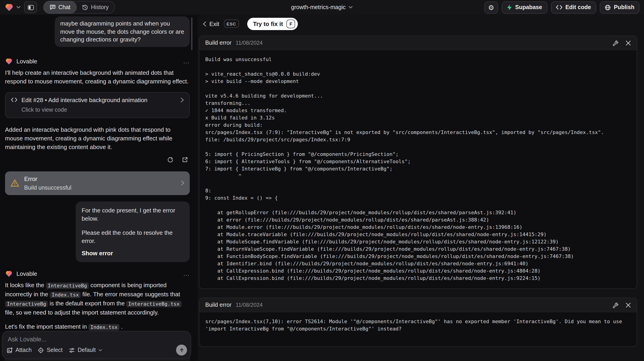 The image size is (644, 361). I want to click on inline-code: InteractiveBg.tsx, so click(154, 304).